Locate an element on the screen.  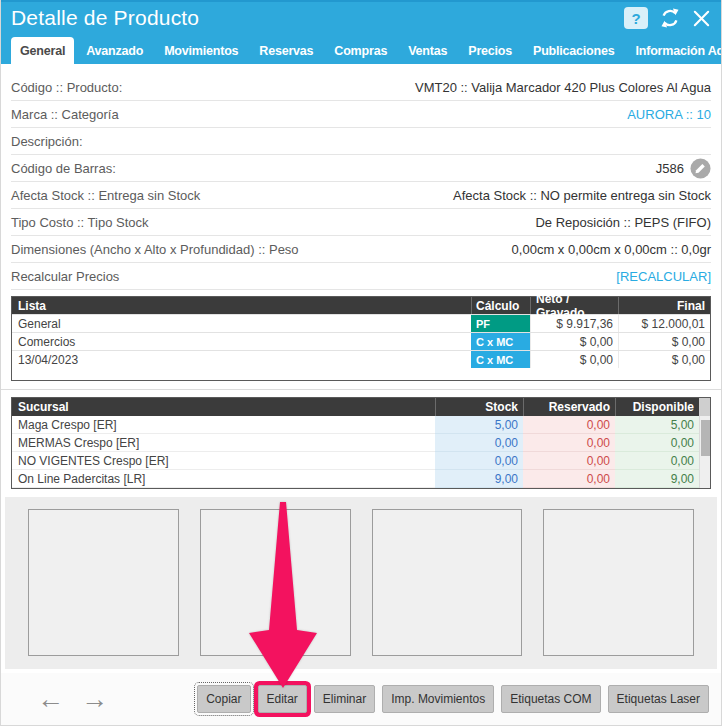
field-recalcular: Recalcular Precios [RECALCULAR] is located at coordinates (361, 276).